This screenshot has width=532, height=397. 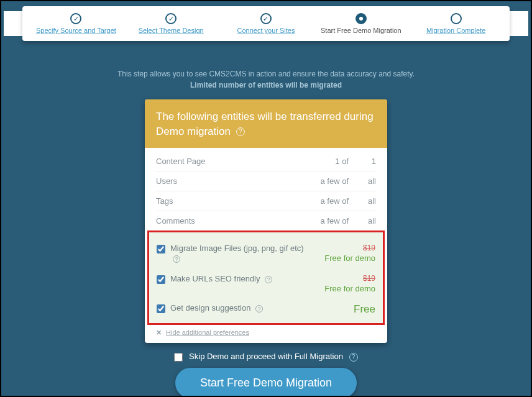 I want to click on entity-total: 1, so click(x=364, y=162).